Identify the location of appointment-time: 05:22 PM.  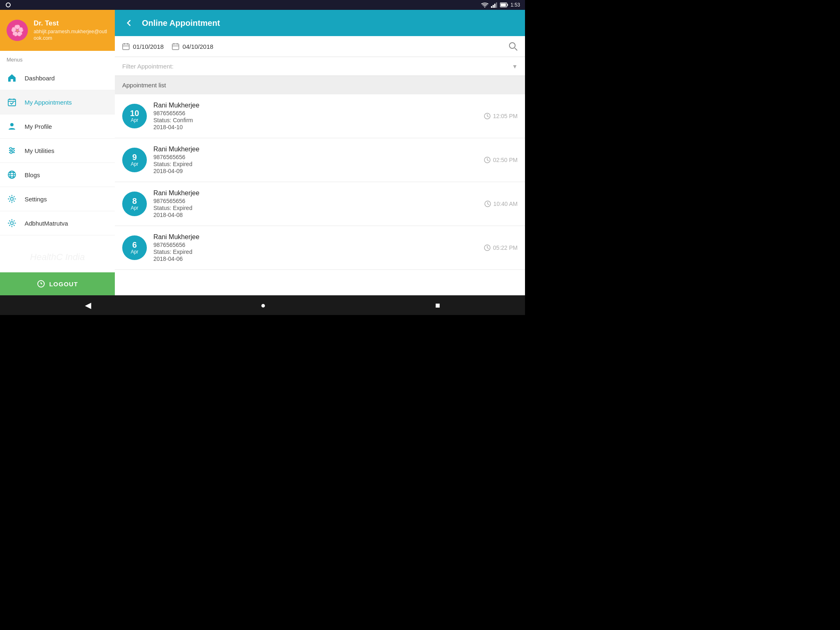
(501, 248).